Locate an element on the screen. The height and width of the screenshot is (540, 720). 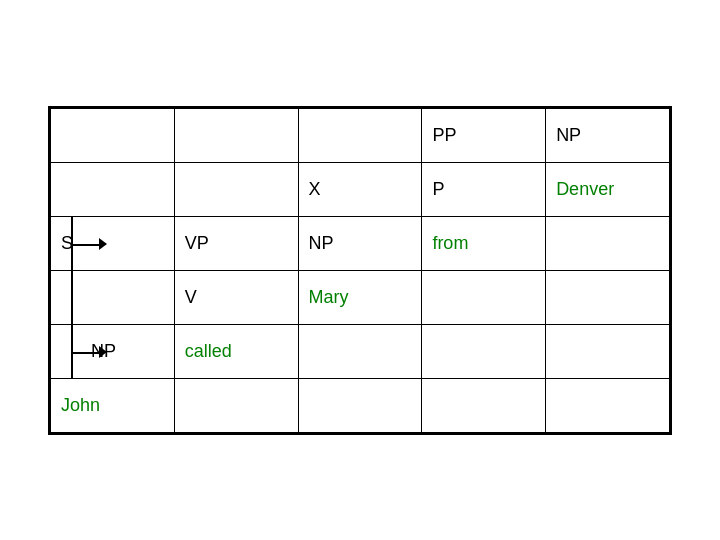
table-row: PP NP is located at coordinates (360, 135).